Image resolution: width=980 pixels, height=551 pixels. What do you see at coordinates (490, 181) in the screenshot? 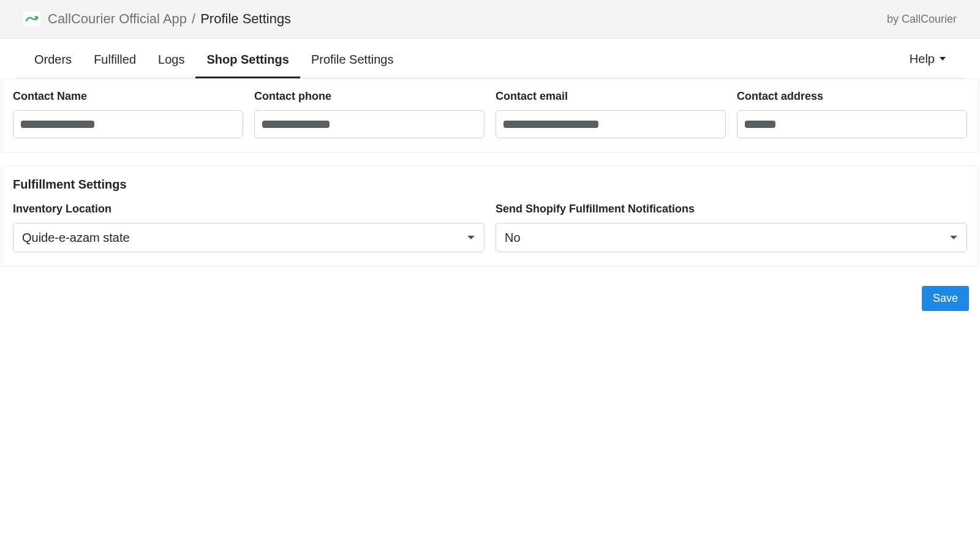
I see `fulfillment-section-title: Fulfillment Settings` at bounding box center [490, 181].